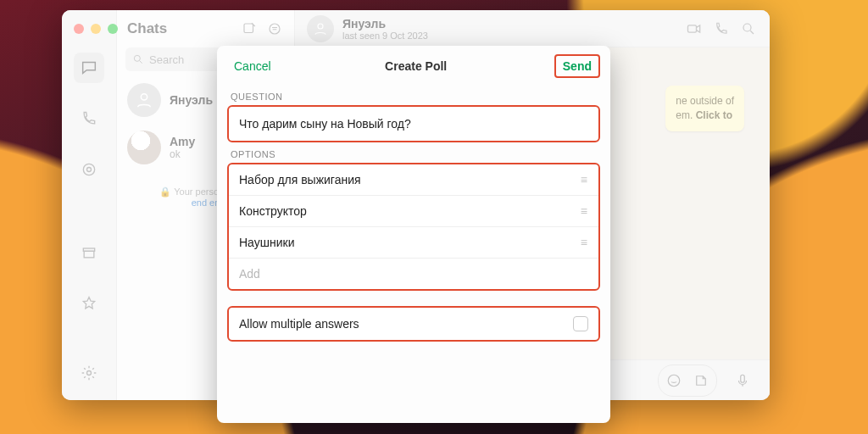  Describe the element at coordinates (674, 381) in the screenshot. I see `emoji-button` at that location.